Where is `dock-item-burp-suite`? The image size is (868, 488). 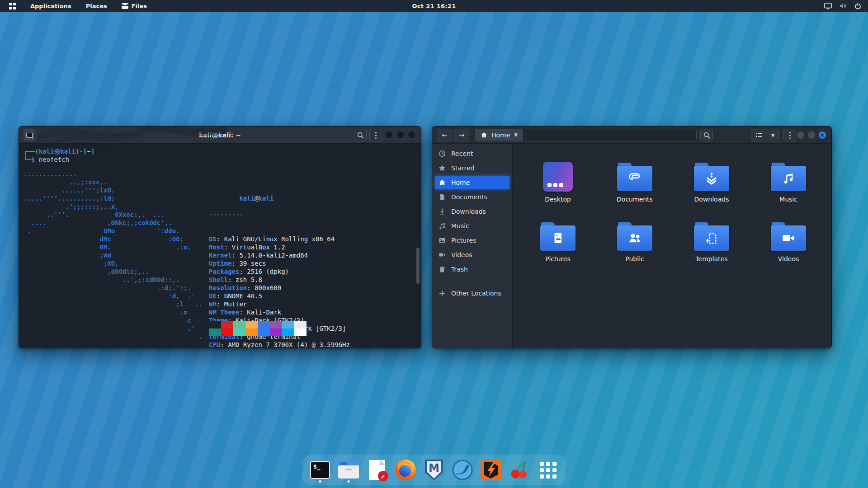
dock-item-burp-suite is located at coordinates (491, 470).